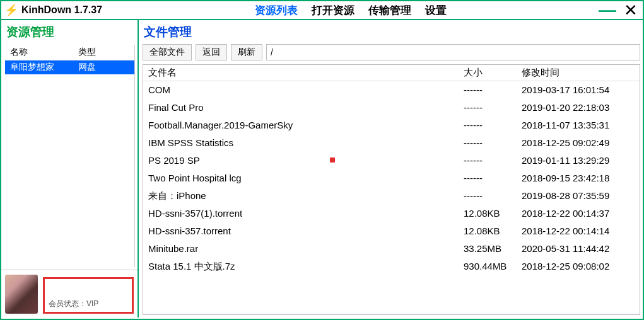 The width and height of the screenshot is (644, 320). Describe the element at coordinates (211, 52) in the screenshot. I see `back-button: 返回` at that location.